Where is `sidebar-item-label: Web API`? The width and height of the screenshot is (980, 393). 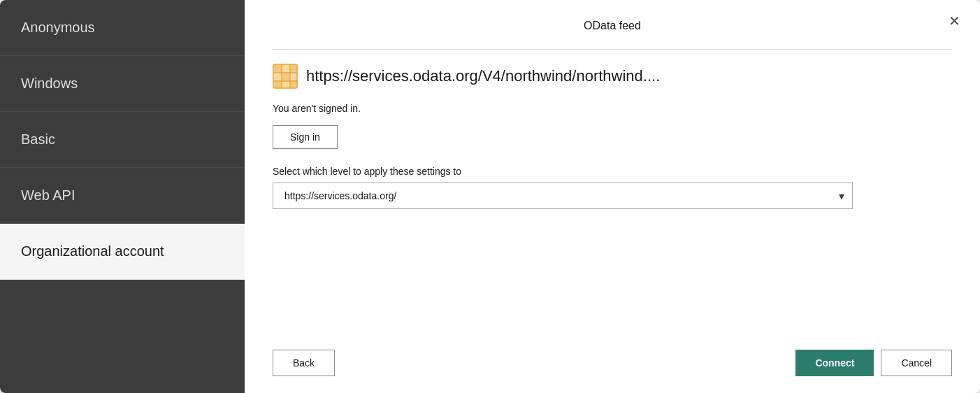 sidebar-item-label: Web API is located at coordinates (48, 195).